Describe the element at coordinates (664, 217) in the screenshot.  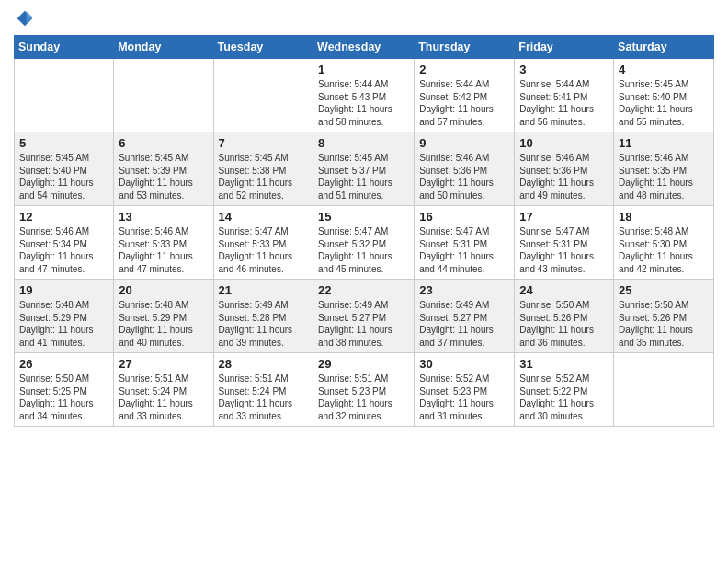
I see `day-number: 18` at that location.